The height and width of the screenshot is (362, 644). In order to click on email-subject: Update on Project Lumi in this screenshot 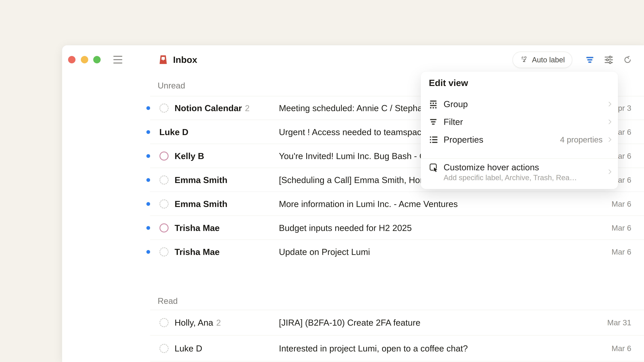, I will do `click(324, 252)`.